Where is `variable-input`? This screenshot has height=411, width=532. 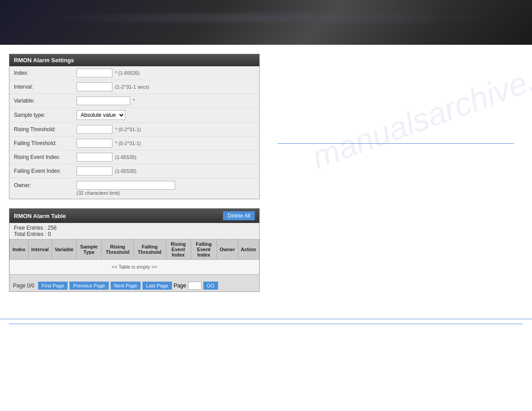
variable-input is located at coordinates (103, 101).